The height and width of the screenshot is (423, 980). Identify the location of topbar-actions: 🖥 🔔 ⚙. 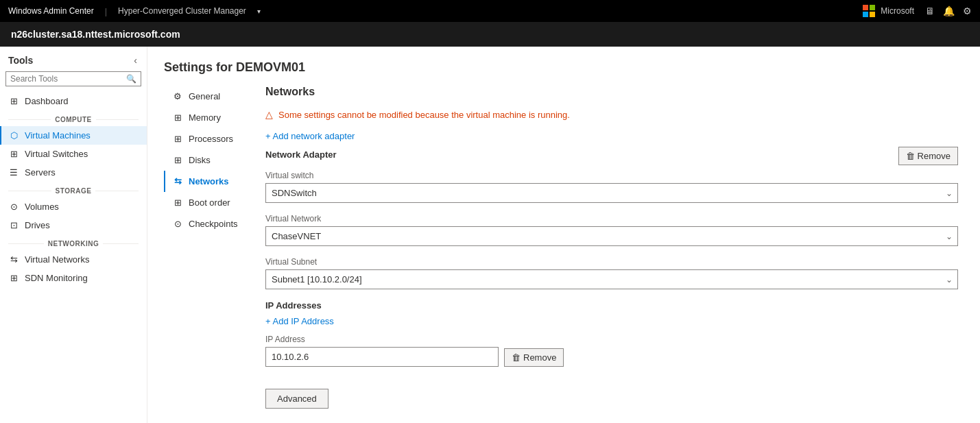
(948, 11).